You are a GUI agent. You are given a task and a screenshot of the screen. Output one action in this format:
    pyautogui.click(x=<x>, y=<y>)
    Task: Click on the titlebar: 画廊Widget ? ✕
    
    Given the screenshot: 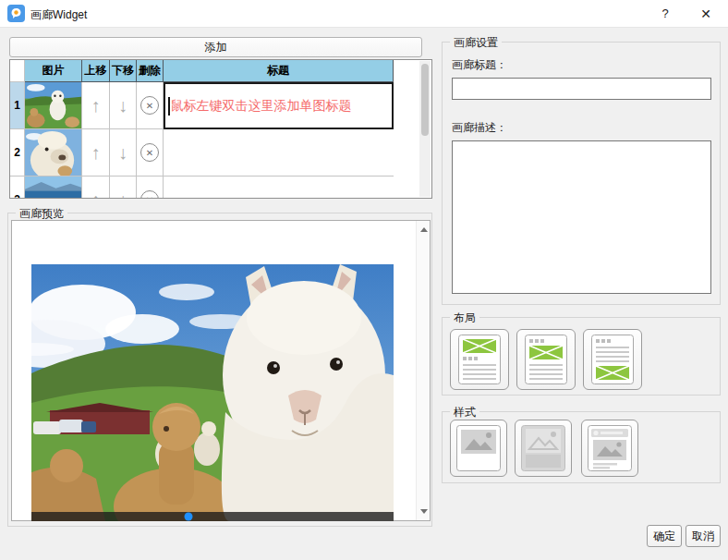 What is the action you would take?
    pyautogui.click(x=364, y=14)
    